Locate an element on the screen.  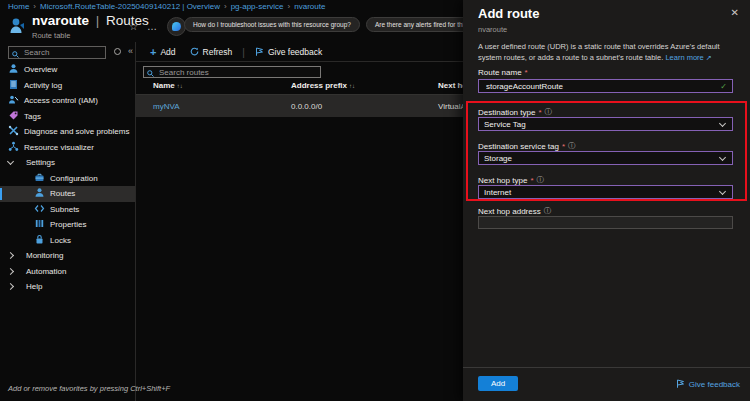
destination-type-label: Destination type* ⓘ is located at coordinates (515, 112).